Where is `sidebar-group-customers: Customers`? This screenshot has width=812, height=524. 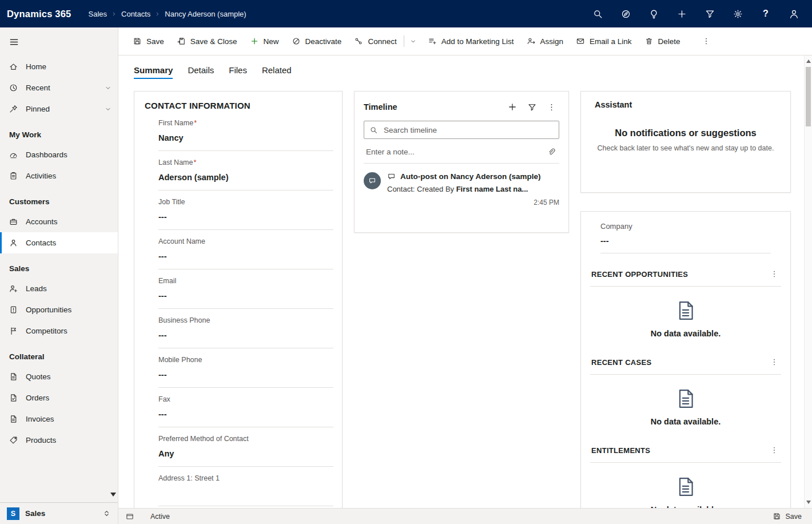
sidebar-group-customers: Customers is located at coordinates (59, 199).